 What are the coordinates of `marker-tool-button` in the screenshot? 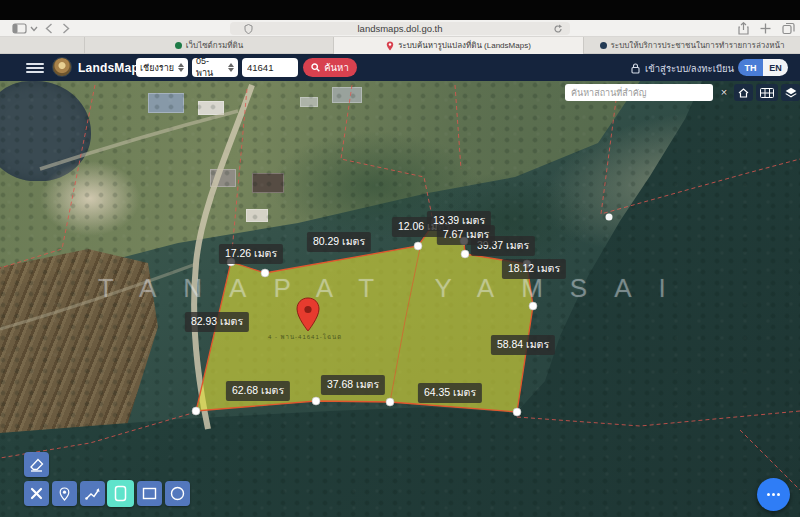 It's located at (64, 494).